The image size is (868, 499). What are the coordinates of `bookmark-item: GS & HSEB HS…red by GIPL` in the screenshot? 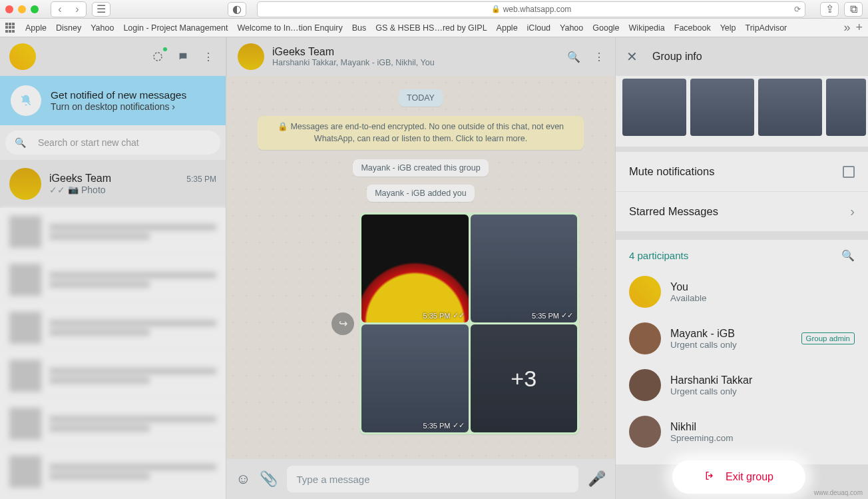 It's located at (431, 28).